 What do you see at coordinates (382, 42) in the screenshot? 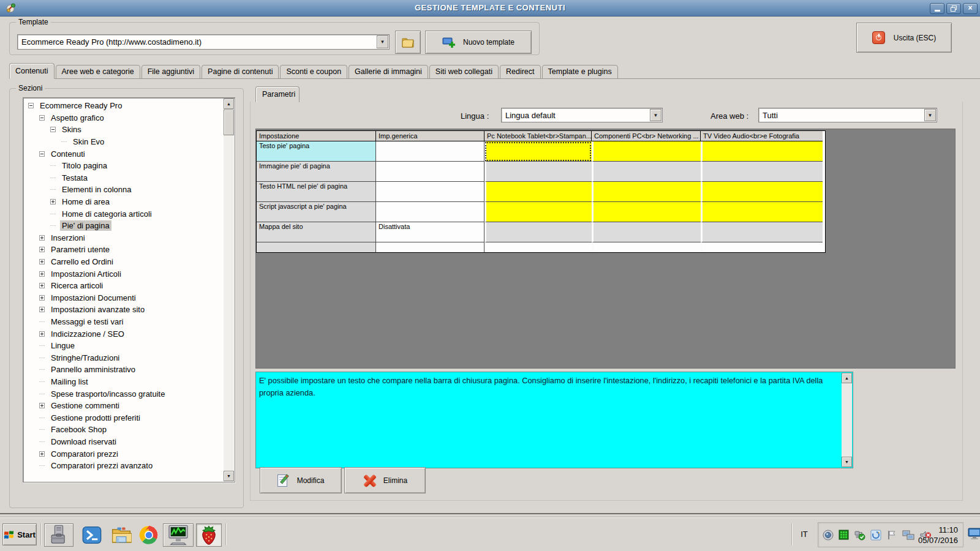
I see `chevron-down-icon: ▼` at bounding box center [382, 42].